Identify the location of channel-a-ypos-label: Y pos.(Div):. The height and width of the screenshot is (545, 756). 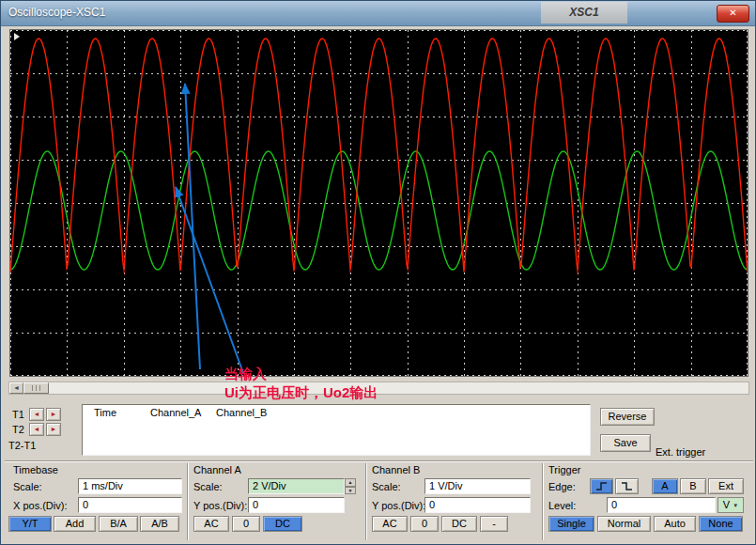
(220, 506).